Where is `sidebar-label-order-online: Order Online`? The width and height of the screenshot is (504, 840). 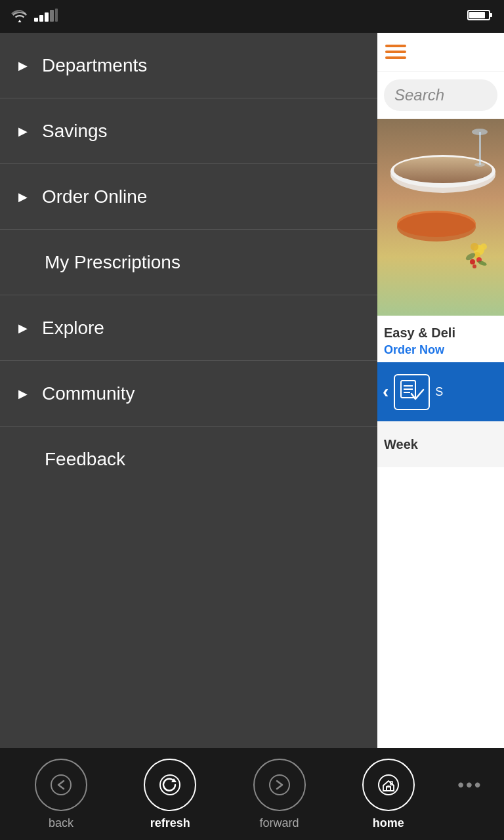
sidebar-label-order-online: Order Online is located at coordinates (94, 197).